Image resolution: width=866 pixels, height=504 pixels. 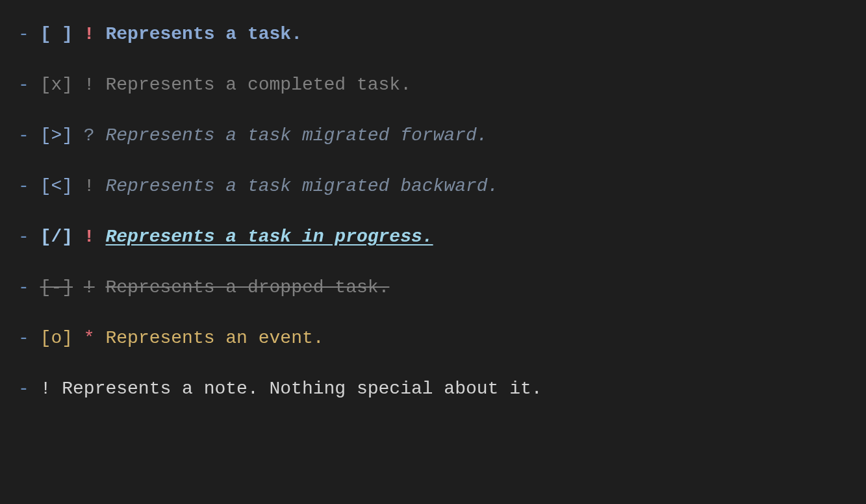 What do you see at coordinates (301, 186) in the screenshot?
I see `task-text: Represents a task migrated backward.` at bounding box center [301, 186].